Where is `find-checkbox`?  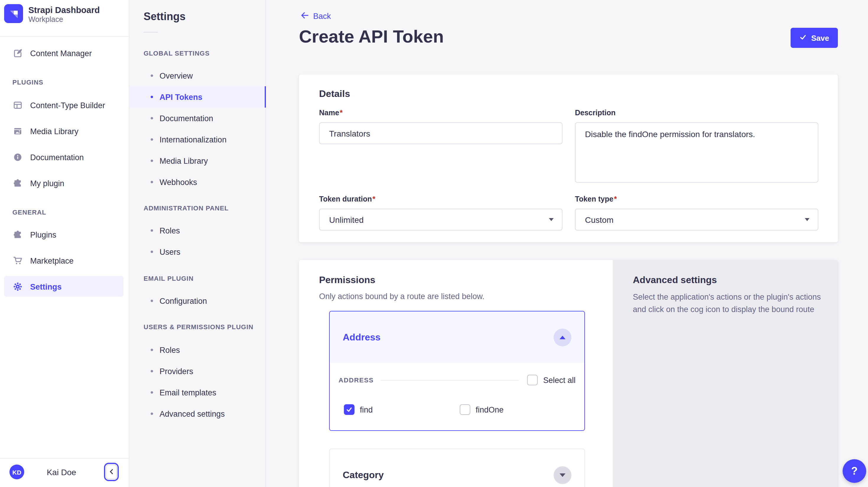
find-checkbox is located at coordinates (349, 409).